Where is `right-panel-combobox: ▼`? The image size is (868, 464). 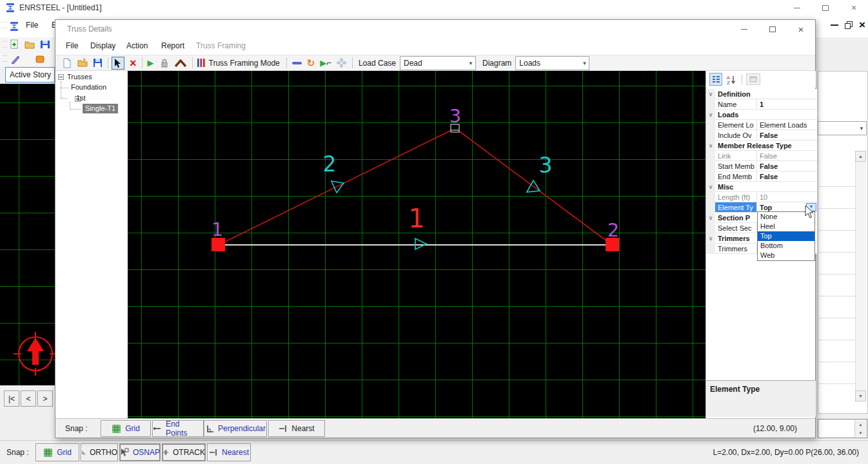
right-panel-combobox: ▼ is located at coordinates (842, 128).